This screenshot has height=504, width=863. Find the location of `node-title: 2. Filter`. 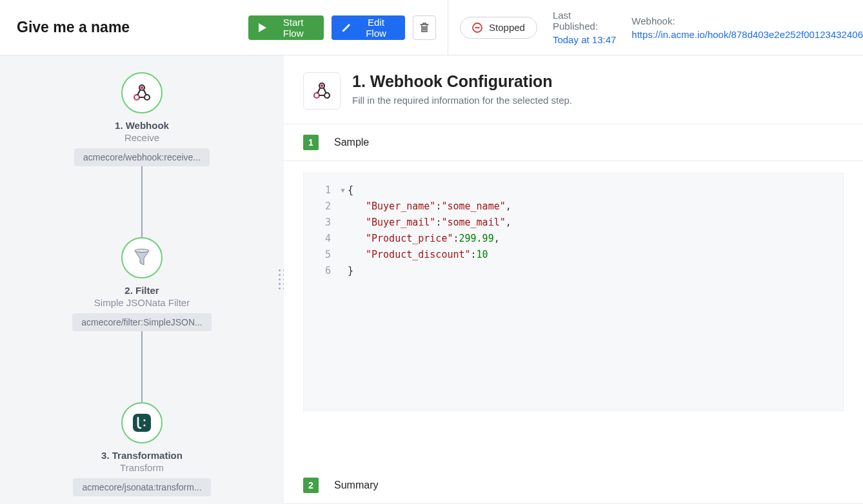

node-title: 2. Filter is located at coordinates (142, 290).